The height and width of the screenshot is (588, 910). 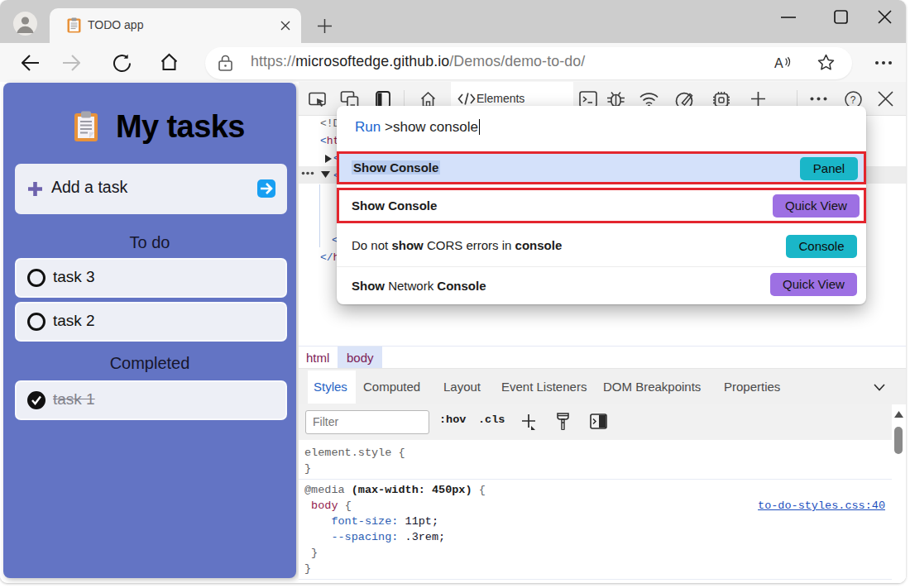 I want to click on svg-text: A, so click(x=779, y=63).